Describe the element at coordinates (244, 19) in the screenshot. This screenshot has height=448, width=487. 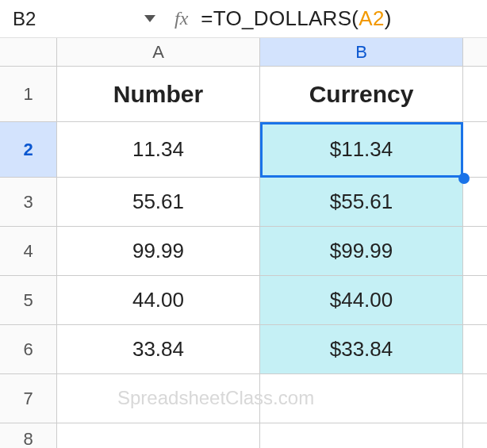
I see `formula-bar-row: B2 fx =TO_DOLLARS(A2)` at that location.